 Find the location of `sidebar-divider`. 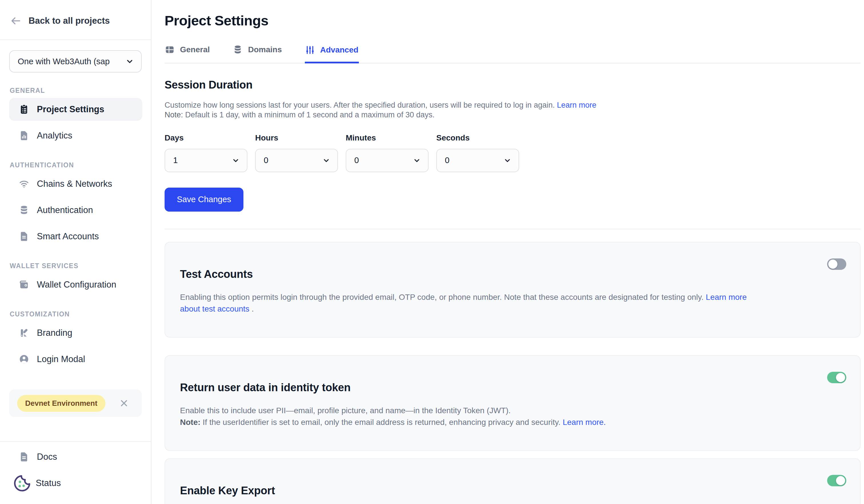

sidebar-divider is located at coordinates (75, 40).